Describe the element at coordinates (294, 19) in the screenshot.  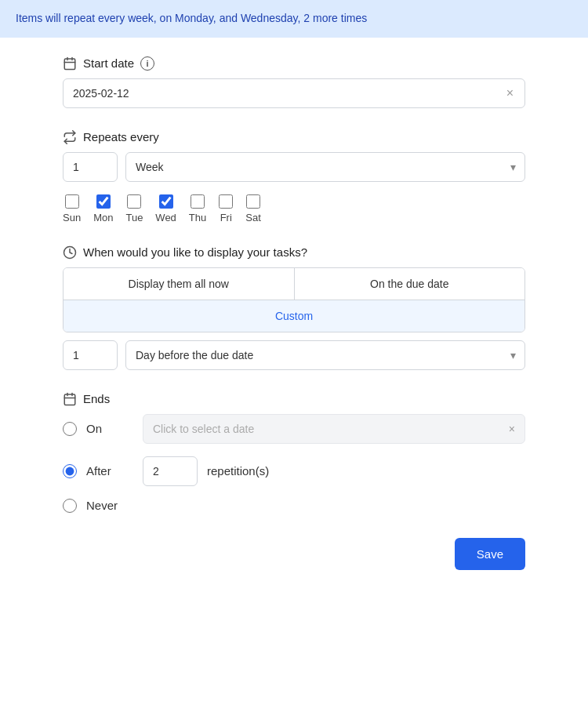
I see `info-banner: Items will repeat every week, on Monday,…` at that location.